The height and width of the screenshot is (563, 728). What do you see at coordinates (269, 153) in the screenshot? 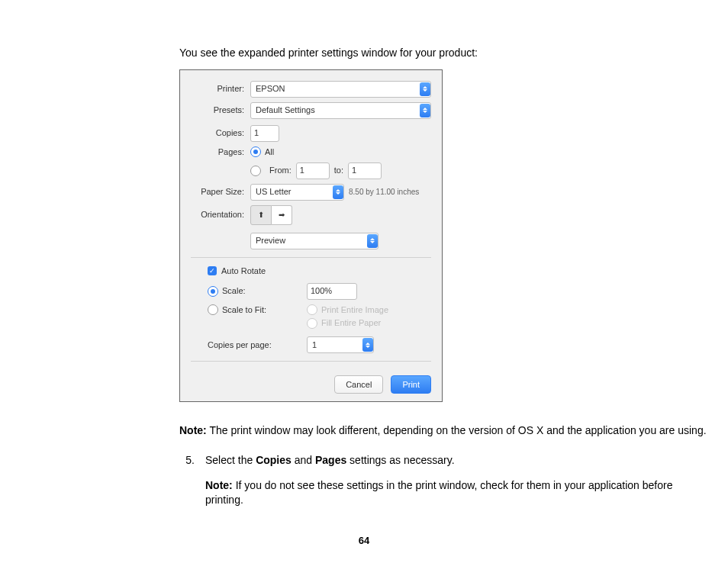
I see `pages-all-label: All` at bounding box center [269, 153].